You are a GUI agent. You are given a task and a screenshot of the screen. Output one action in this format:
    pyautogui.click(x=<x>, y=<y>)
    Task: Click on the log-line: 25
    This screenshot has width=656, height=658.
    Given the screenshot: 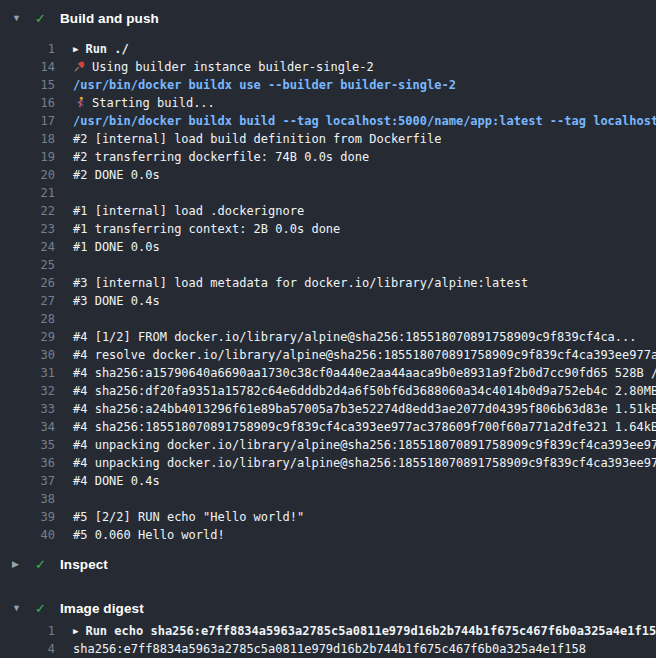 What is the action you would take?
    pyautogui.click(x=328, y=265)
    